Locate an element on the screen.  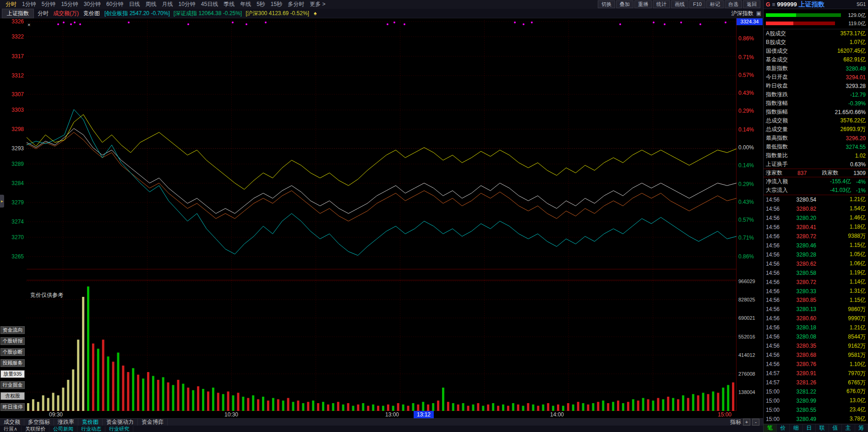
symbol-tab: 上证指数 is located at coordinates (18, 14).